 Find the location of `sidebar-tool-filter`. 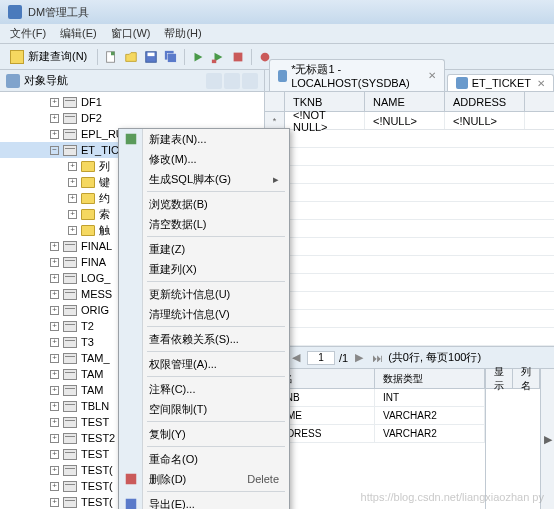

sidebar-tool-filter is located at coordinates (232, 81).